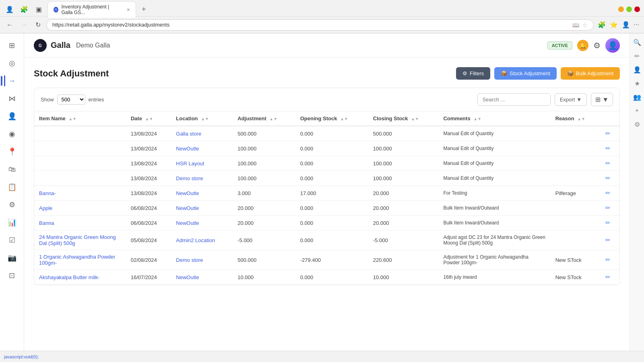  Describe the element at coordinates (403, 119) in the screenshot. I see `col-closing-stock: Closing Stock ▲▼` at that location.